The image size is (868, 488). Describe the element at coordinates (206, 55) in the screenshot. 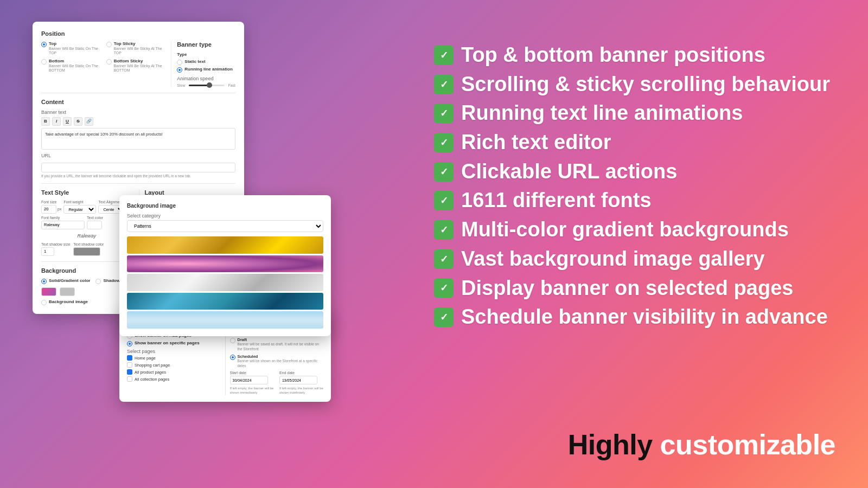

I see `type-label: Type` at that location.